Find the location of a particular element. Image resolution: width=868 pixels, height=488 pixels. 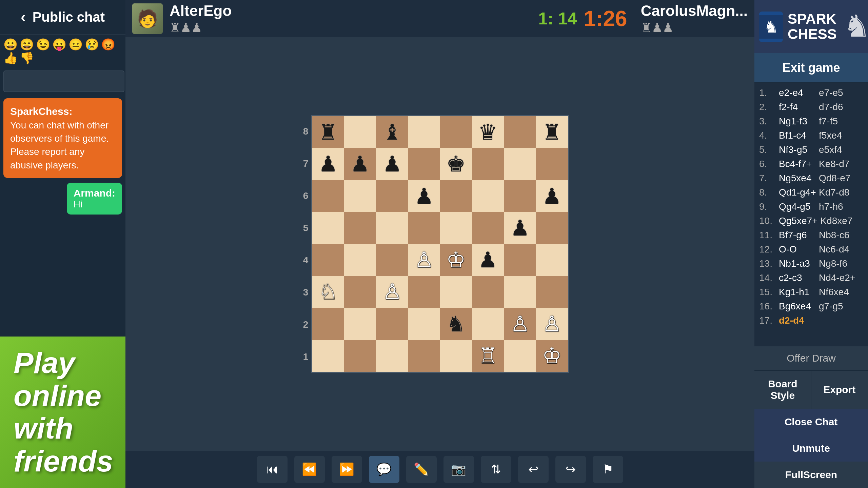

ctrl-undo: ↩ is located at coordinates (533, 469).